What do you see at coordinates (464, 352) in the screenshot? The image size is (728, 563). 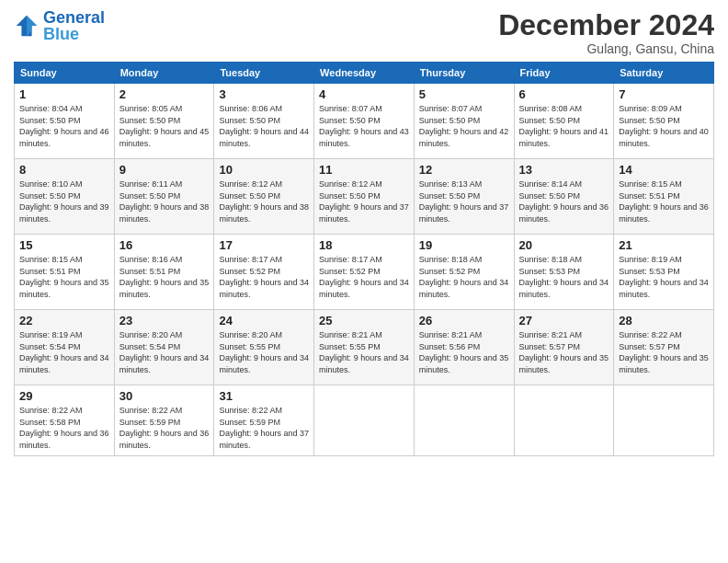 I see `day-detail: Sunrise: 8:21 AM Sunset: 5:56 PM Dayligh…` at bounding box center [464, 352].